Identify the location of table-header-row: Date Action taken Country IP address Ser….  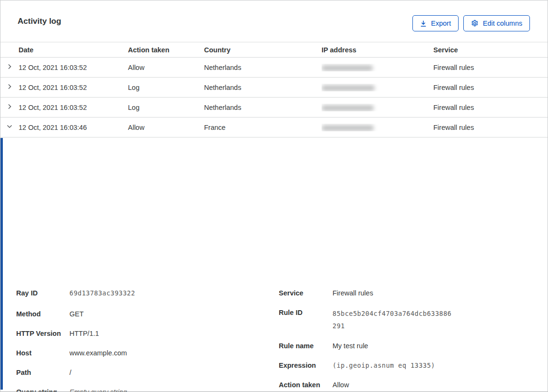
(274, 49).